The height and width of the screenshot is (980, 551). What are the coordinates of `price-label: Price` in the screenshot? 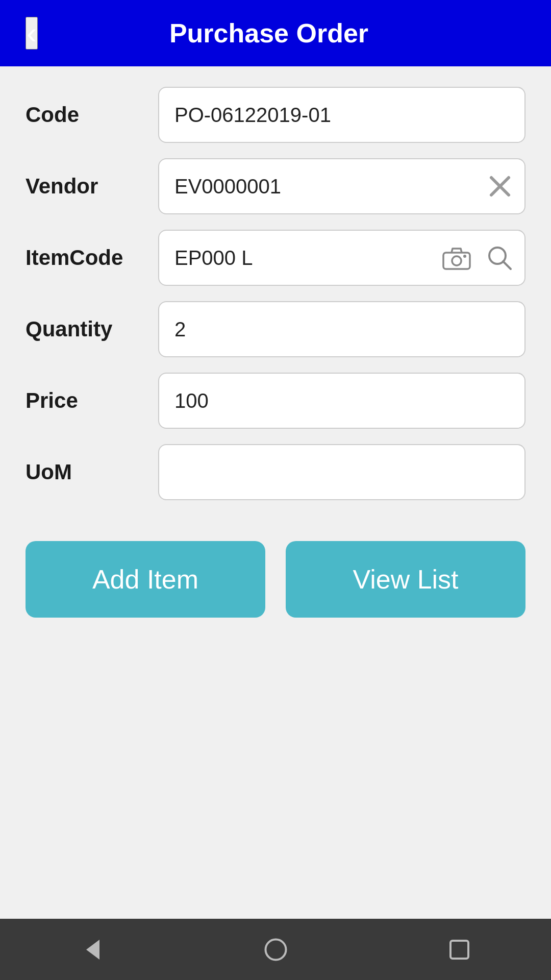 It's located at (92, 401).